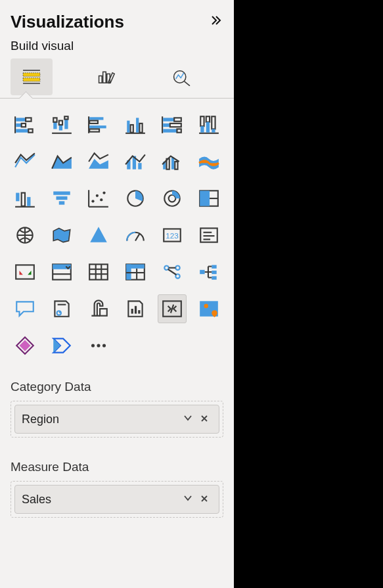 The height and width of the screenshot is (588, 383). What do you see at coordinates (62, 272) in the screenshot?
I see `visual-slicer` at bounding box center [62, 272].